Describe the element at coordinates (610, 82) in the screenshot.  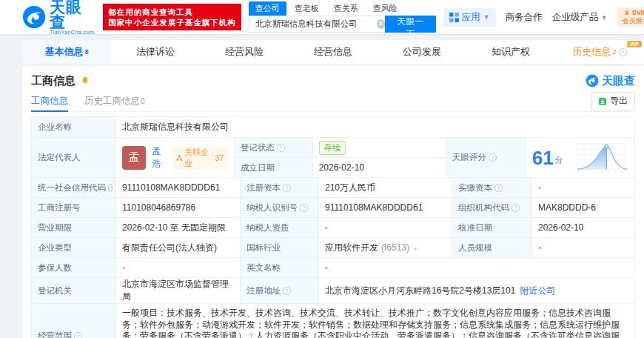
I see `watermark-logo: 天眼查` at that location.